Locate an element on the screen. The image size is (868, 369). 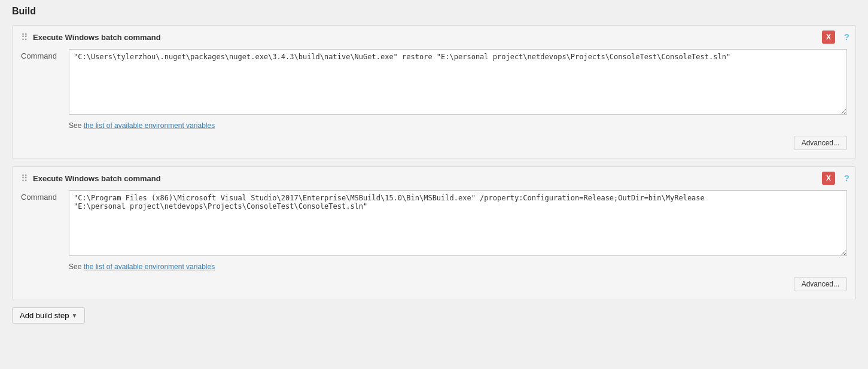
env-link-2: the list of available environment variab… is located at coordinates (150, 267).